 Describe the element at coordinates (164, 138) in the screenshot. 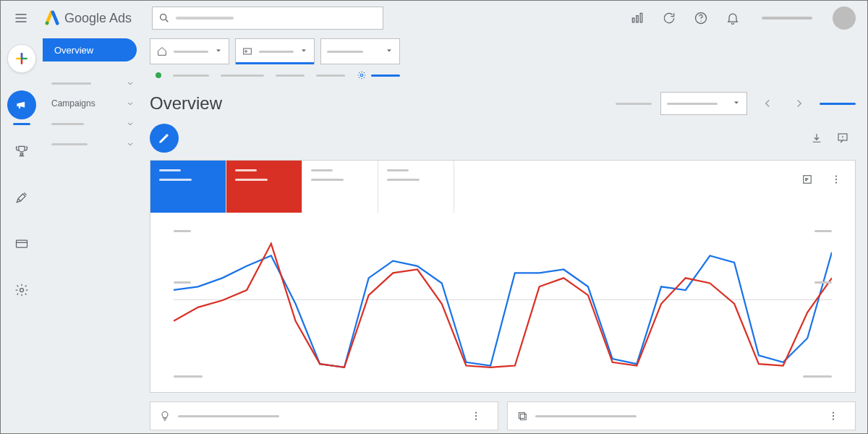

I see `pencil-icon` at that location.